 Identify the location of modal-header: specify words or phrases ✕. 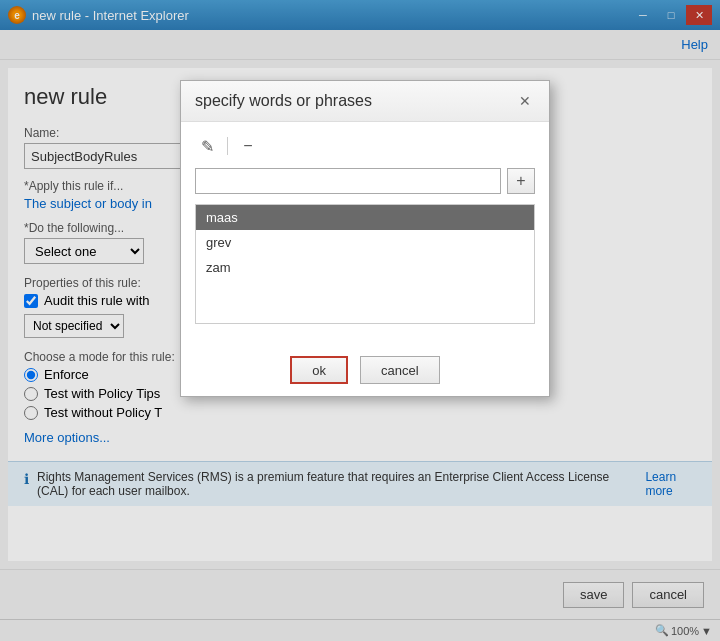
(365, 102).